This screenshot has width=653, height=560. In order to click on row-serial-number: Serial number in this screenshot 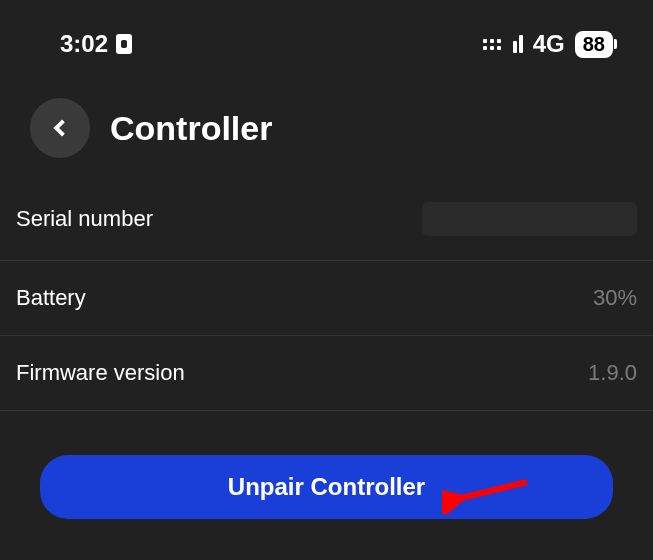, I will do `click(326, 220)`.